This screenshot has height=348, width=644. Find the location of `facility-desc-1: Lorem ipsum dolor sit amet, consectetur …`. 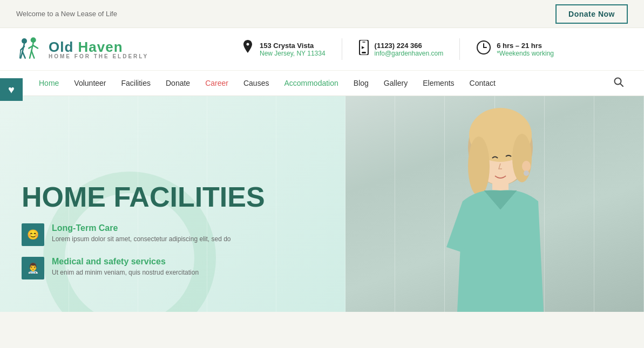

facility-desc-1: Lorem ipsum dolor sit amet, consectetur … is located at coordinates (141, 239).